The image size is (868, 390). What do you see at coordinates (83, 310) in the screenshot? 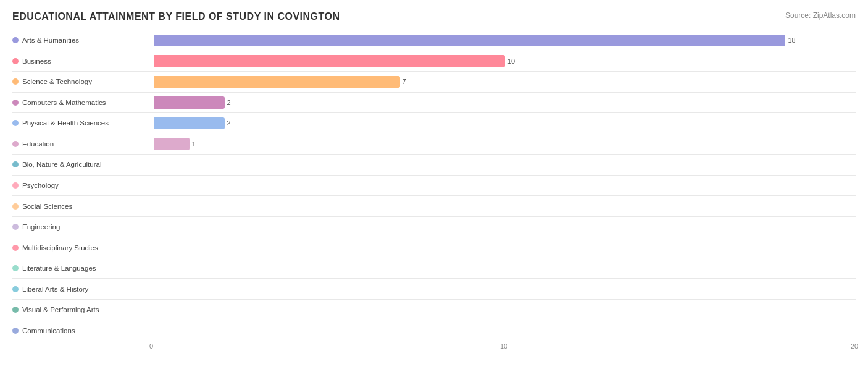
I see `bar-label: Visual & Performing Arts` at bounding box center [83, 310].